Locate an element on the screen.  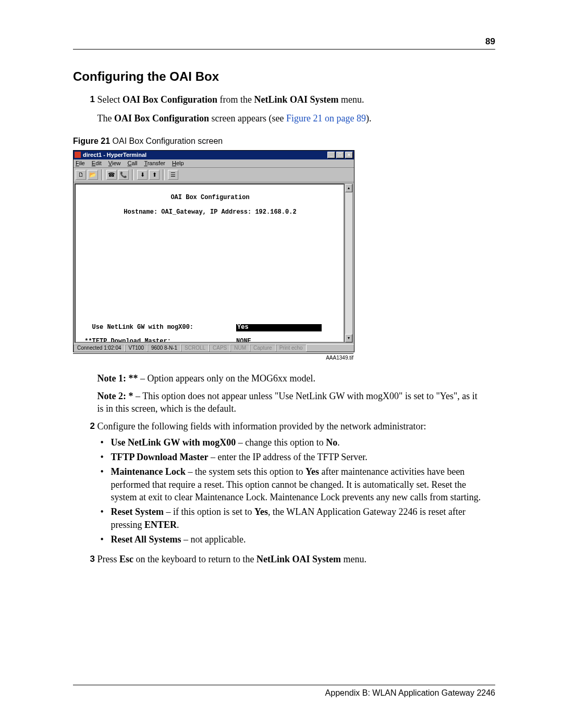
note1: – Option appears only on the MOG6xx mode… is located at coordinates (226, 378).